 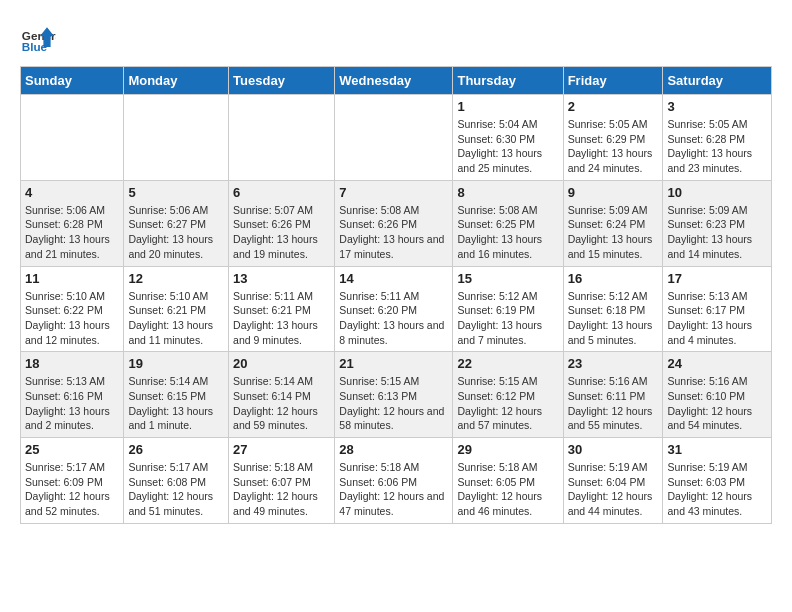 I want to click on day-number: 26, so click(x=176, y=450).